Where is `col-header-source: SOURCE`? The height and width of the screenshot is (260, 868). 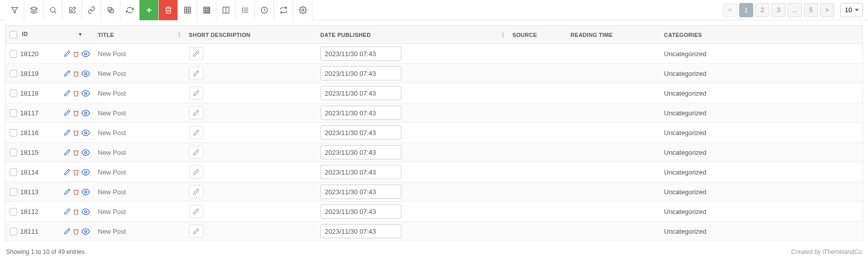 col-header-source: SOURCE is located at coordinates (538, 35).